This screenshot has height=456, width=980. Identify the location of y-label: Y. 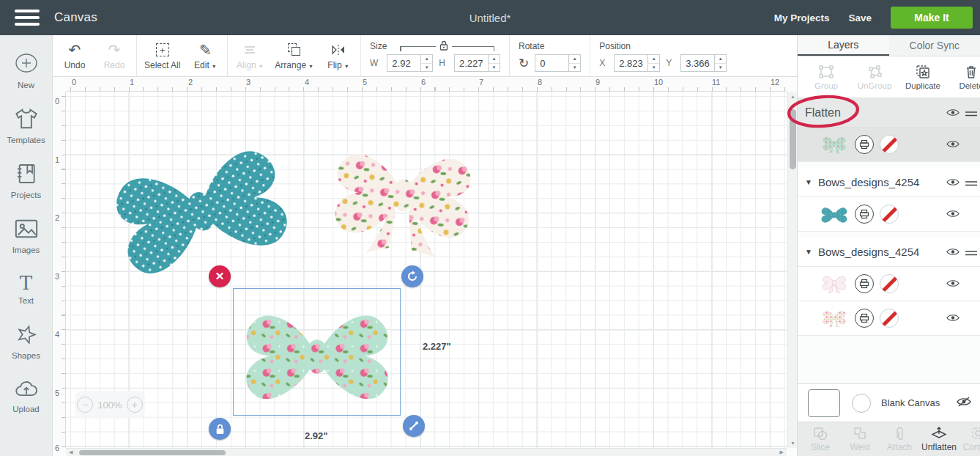
(669, 63).